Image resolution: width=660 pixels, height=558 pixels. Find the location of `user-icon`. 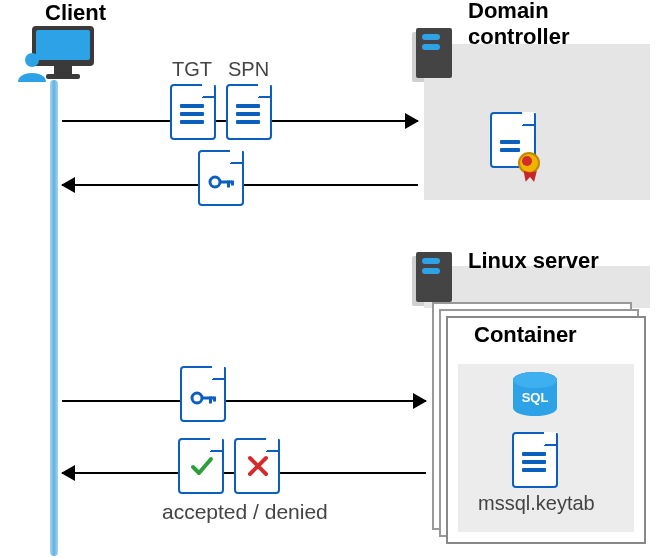

user-icon is located at coordinates (32, 66).